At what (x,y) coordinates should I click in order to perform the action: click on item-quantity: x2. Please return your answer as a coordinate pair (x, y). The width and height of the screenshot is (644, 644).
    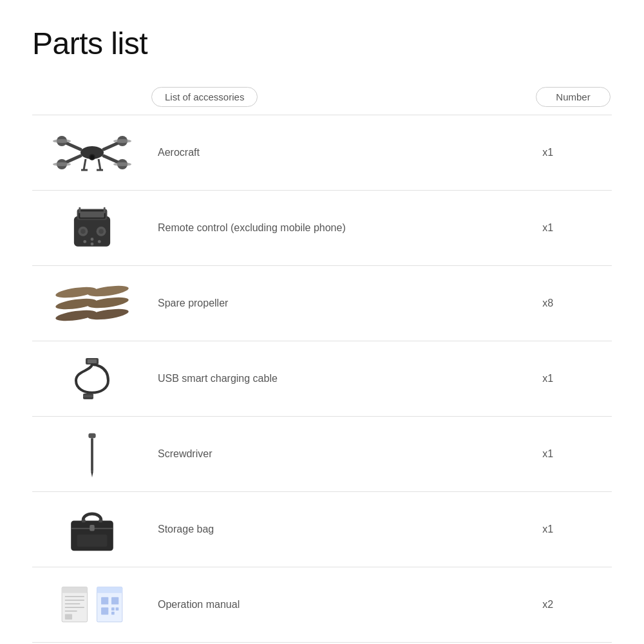
    Looking at the image, I should click on (547, 605).